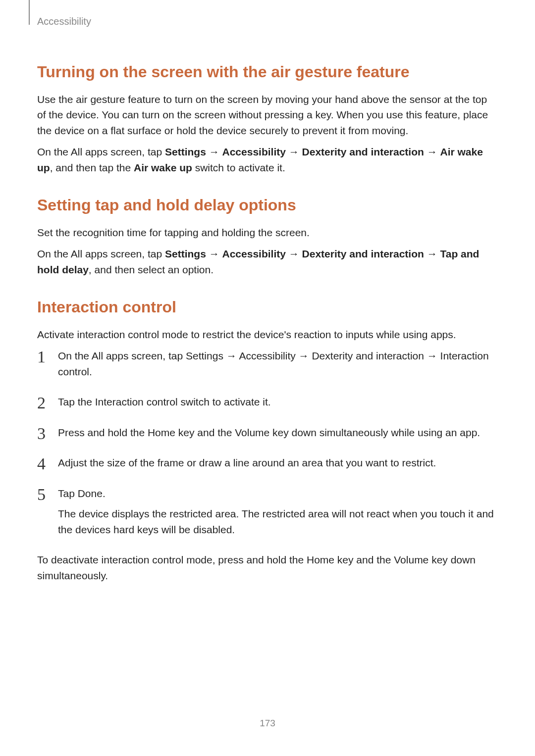  I want to click on label-air-wake-up-switch: Air wake up, so click(163, 167).